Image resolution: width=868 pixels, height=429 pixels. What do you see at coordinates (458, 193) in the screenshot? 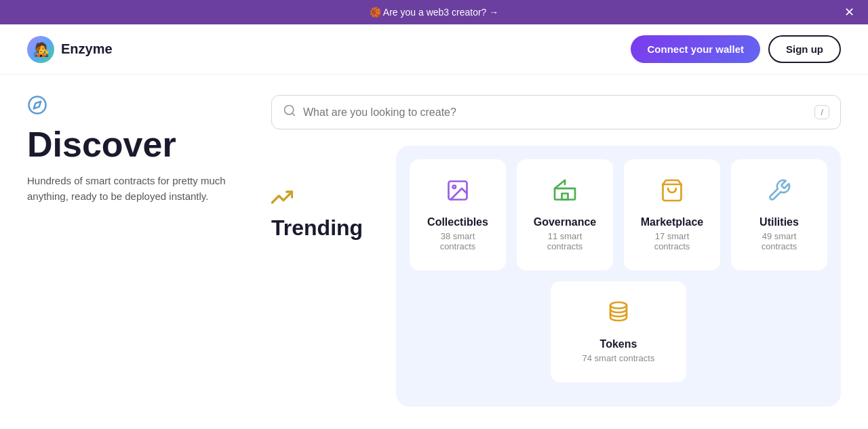
I see `collectibles-icon` at bounding box center [458, 193].